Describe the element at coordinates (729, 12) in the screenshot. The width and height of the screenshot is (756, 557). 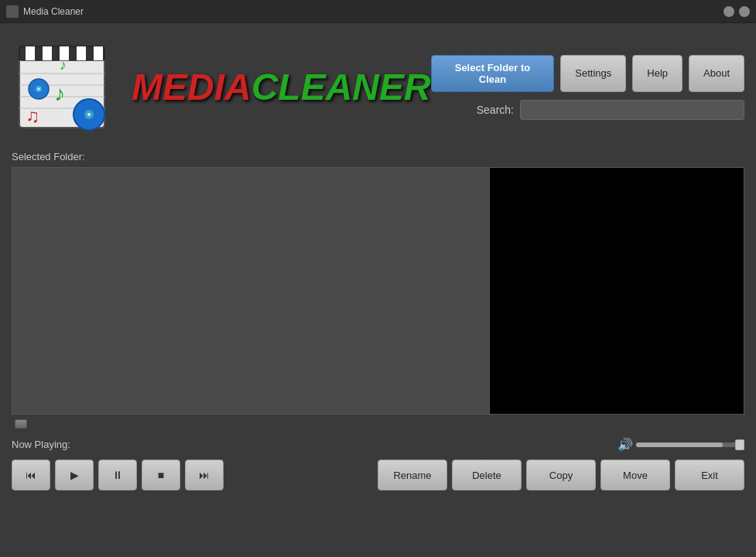
I see `minimize-button` at that location.